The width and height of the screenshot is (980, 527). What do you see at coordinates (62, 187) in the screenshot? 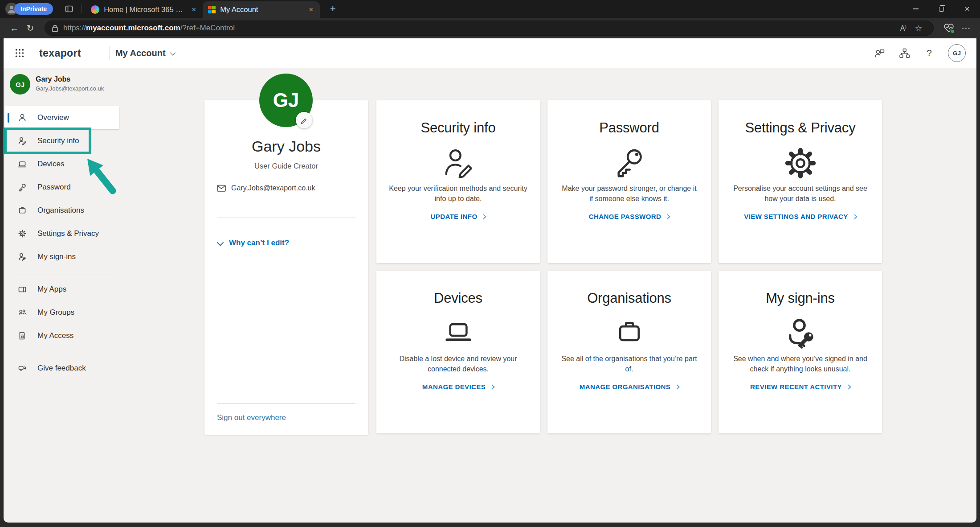
I see `sidebar-item-password: Password` at bounding box center [62, 187].